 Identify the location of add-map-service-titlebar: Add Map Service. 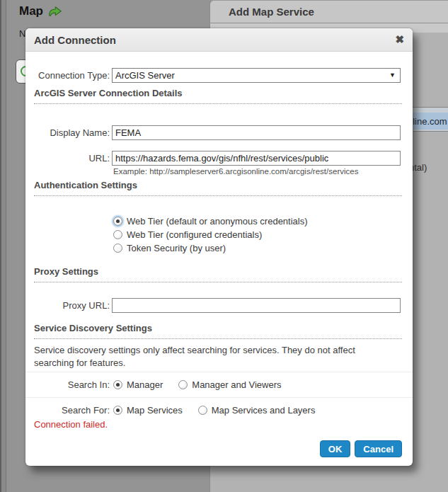
(329, 12).